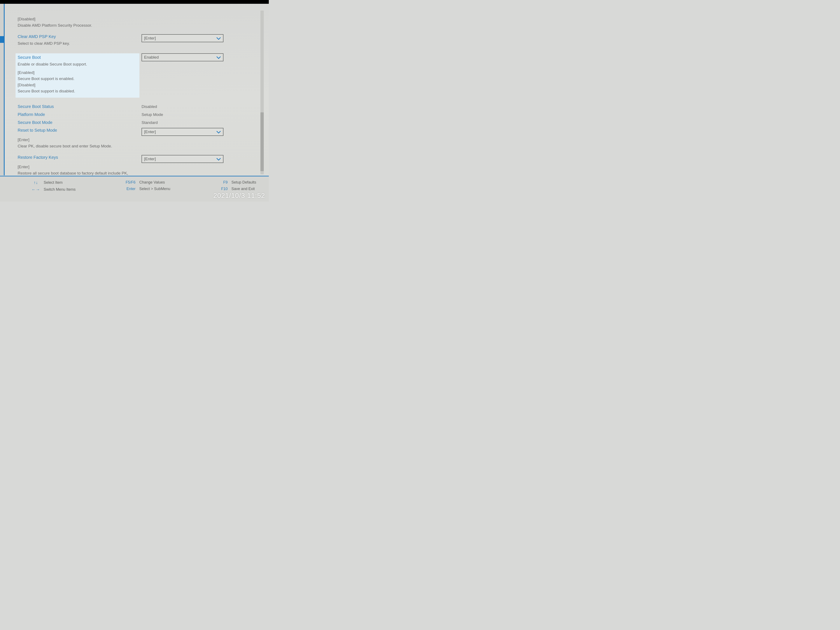 The image size is (840, 630). I want to click on status-block: Secure Boot Status Disabled Platform Mod…, so click(135, 126).